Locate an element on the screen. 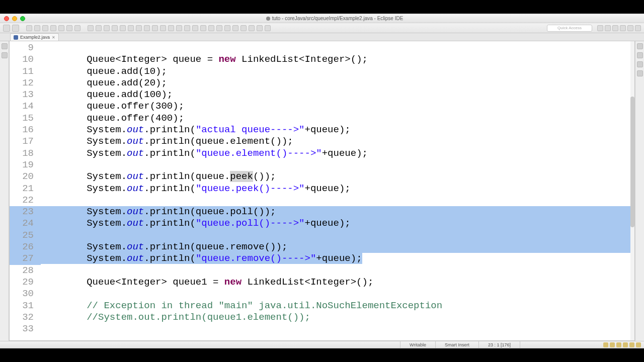 Image resolution: width=644 pixels, height=362 pixels. code-line: 19 is located at coordinates (320, 165).